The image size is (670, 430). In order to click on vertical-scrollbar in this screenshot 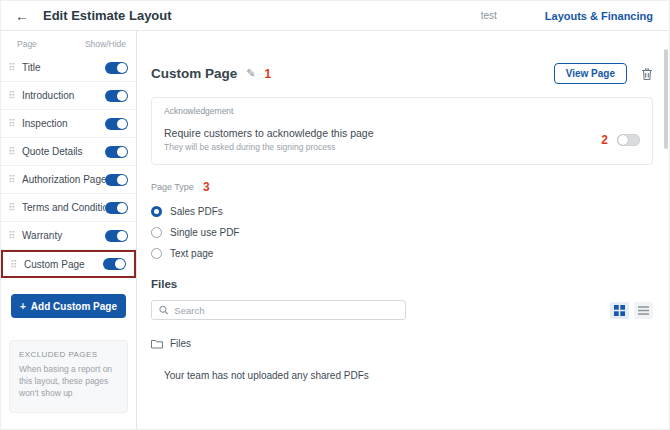, I will do `click(666, 99)`.